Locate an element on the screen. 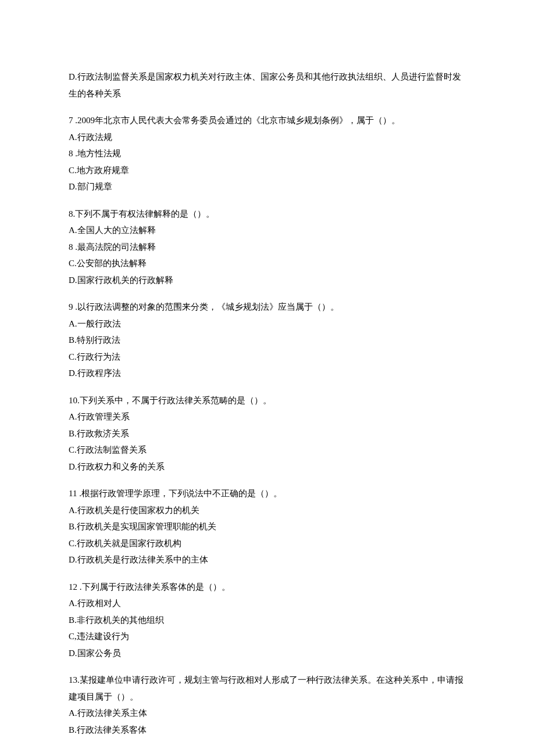  question-option-2: C.地方政府规章 is located at coordinates (268, 171).